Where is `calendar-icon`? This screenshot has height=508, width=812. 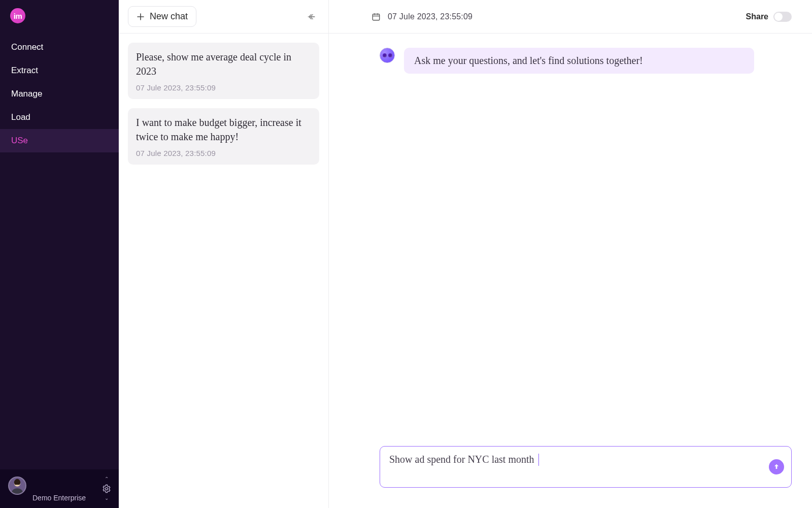
calendar-icon is located at coordinates (376, 17).